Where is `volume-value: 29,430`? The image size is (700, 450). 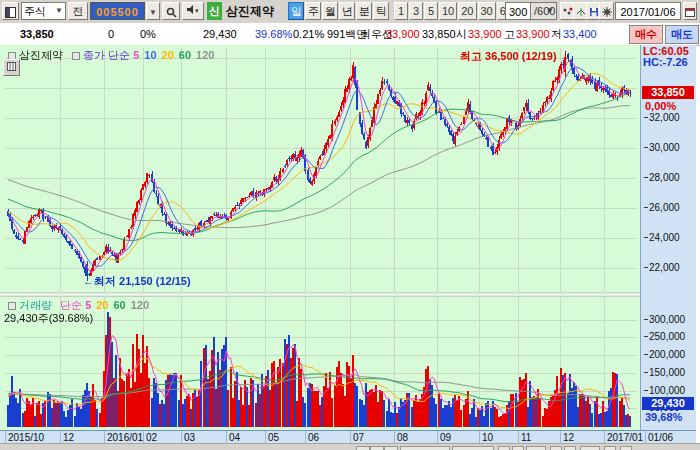 volume-value: 29,430 is located at coordinates (220, 34).